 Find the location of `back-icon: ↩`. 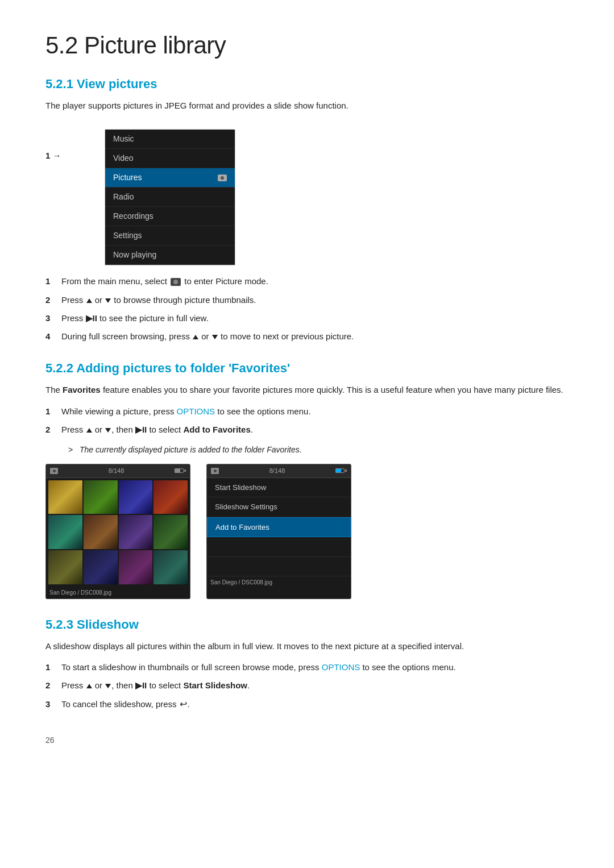

back-icon: ↩ is located at coordinates (183, 705).